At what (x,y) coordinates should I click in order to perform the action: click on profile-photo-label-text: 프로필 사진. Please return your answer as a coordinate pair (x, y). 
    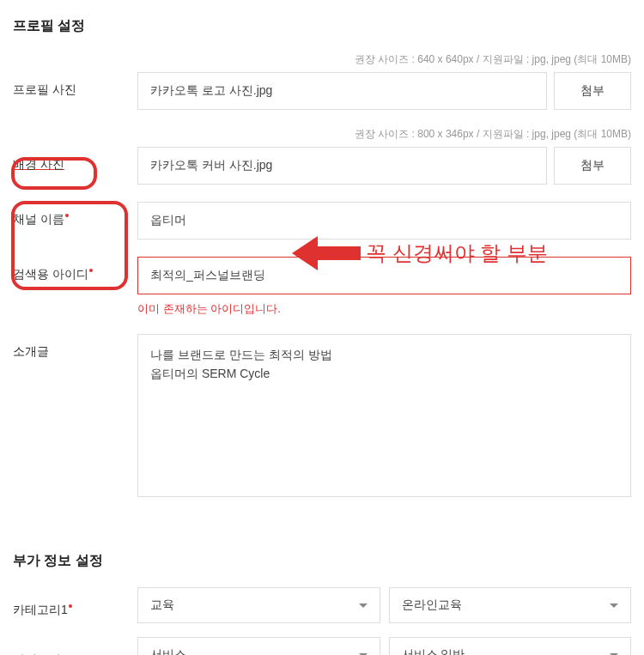
    Looking at the image, I should click on (45, 89).